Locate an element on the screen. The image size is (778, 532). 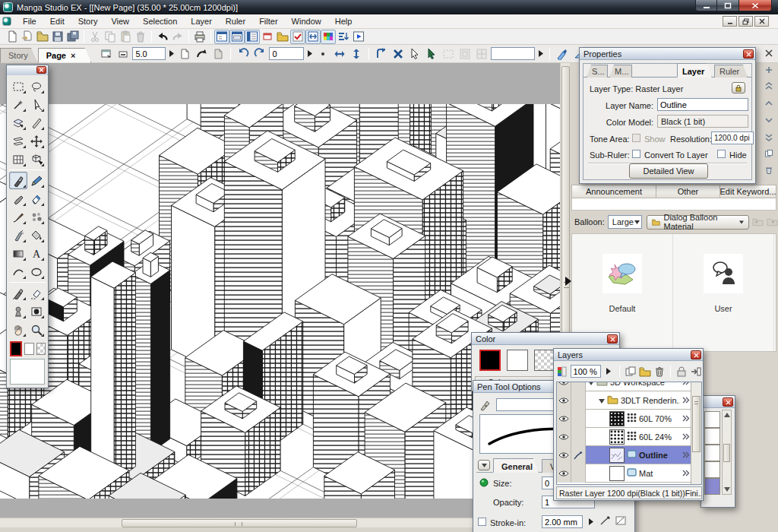
run-icon is located at coordinates (359, 36).